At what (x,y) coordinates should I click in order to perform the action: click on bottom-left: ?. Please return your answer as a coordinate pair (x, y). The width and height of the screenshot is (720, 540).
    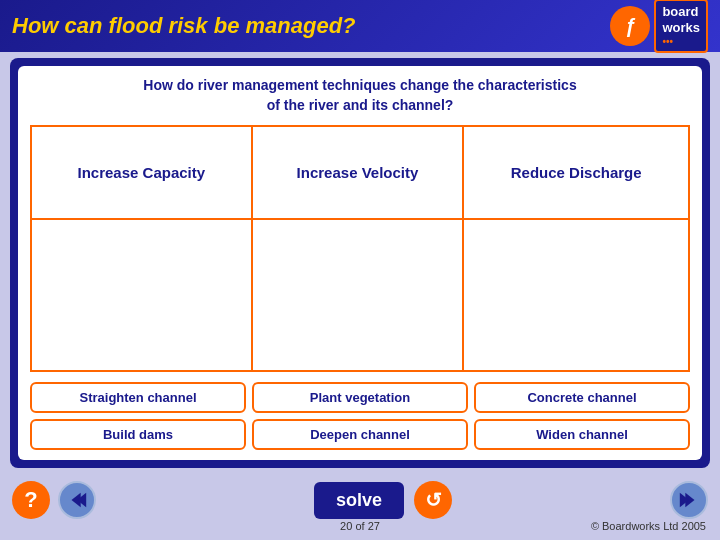
    Looking at the image, I should click on (54, 500).